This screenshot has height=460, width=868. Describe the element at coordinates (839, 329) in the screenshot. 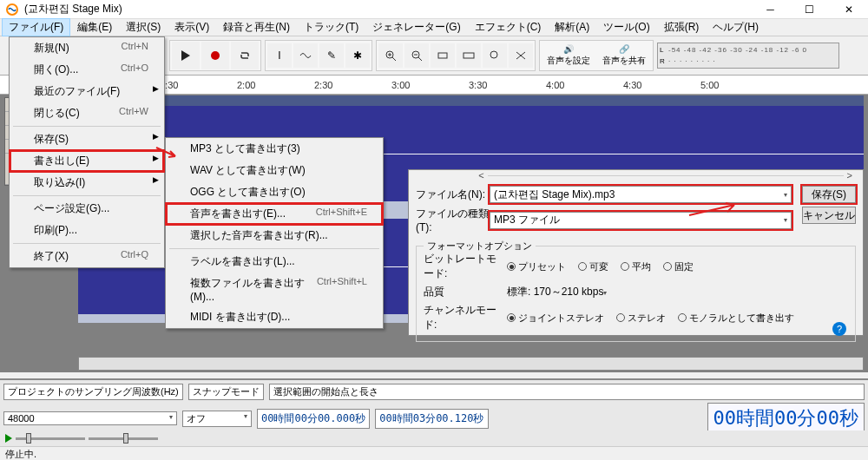

I see `help-icon: ?` at that location.